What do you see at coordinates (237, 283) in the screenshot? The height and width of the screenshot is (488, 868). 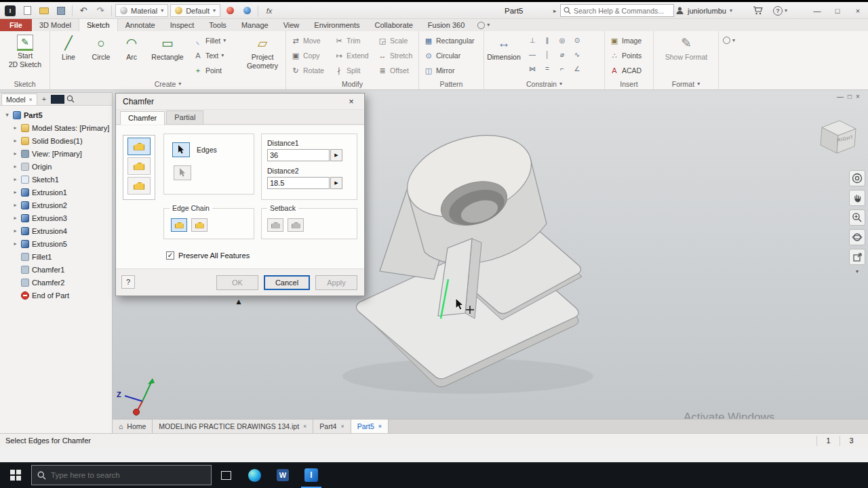 I see `ok-button: OK` at bounding box center [237, 283].